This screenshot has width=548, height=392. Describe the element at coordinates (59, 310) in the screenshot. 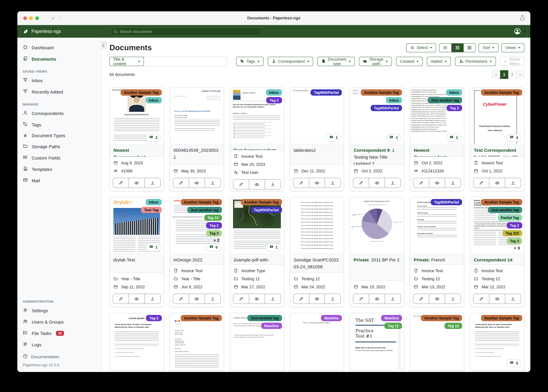

I see `sidebar-item-settings: Settings` at that location.